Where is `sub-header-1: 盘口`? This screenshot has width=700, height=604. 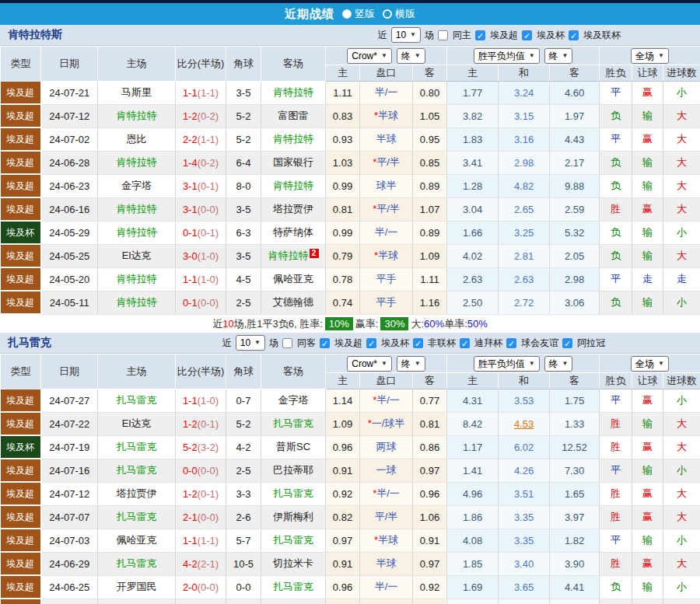
sub-header-1: 盘口 is located at coordinates (387, 381).